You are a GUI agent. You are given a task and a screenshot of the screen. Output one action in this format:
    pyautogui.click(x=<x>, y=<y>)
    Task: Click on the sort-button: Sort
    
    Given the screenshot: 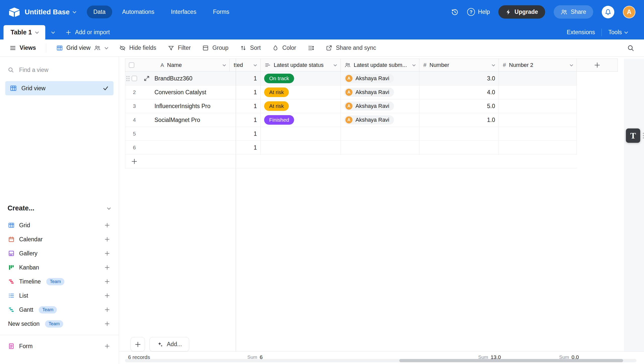 What is the action you would take?
    pyautogui.click(x=250, y=48)
    